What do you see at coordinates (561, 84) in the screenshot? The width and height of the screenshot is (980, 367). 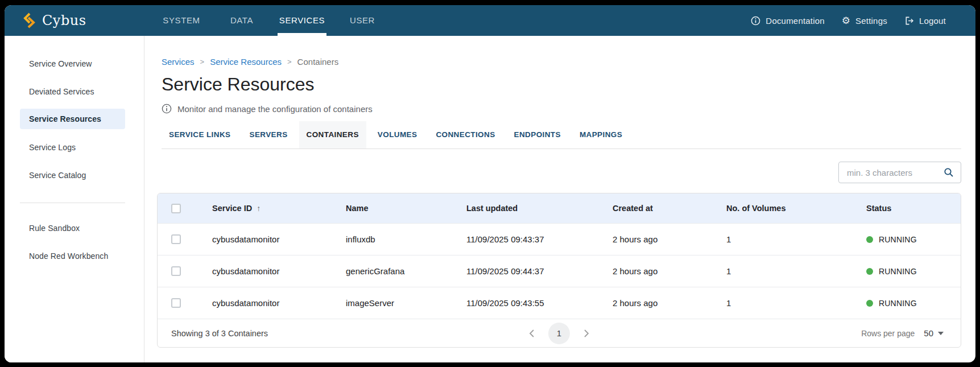 I see `page-title: Service Resources` at bounding box center [561, 84].